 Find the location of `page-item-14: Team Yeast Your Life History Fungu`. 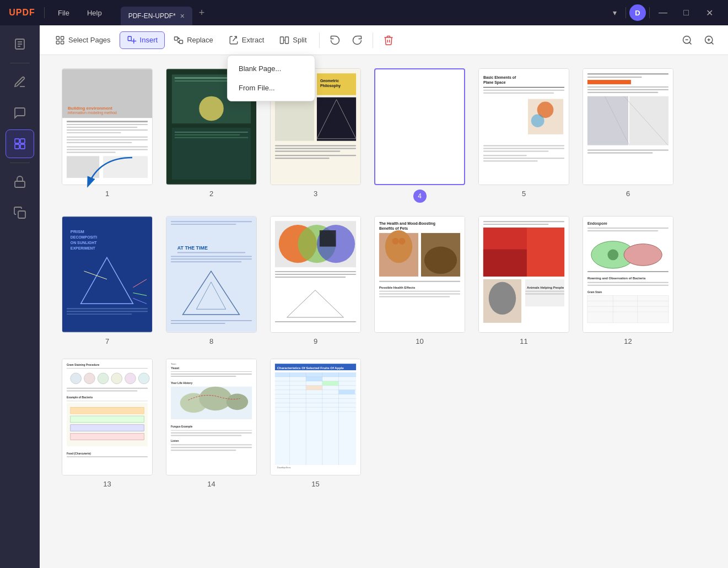

page-item-14: Team Yeast Your Life History Fungu is located at coordinates (212, 423).